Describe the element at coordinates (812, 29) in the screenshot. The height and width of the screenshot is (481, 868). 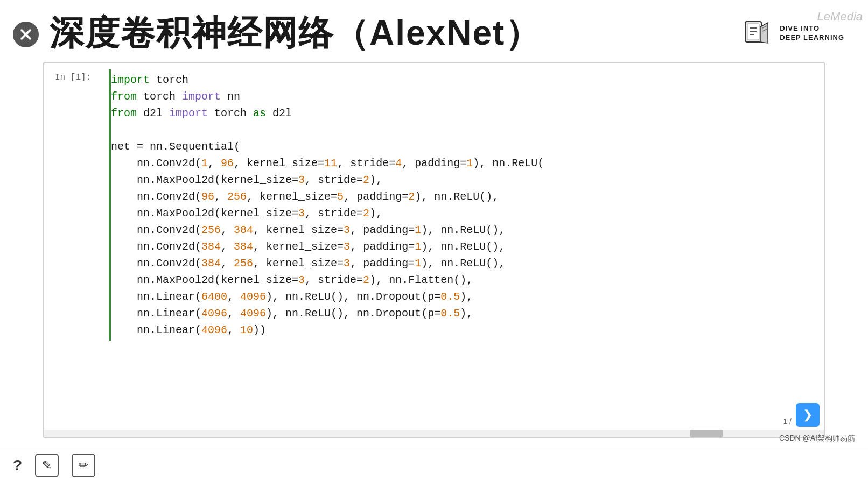
I see `logo-line1: DIVE INTO` at that location.